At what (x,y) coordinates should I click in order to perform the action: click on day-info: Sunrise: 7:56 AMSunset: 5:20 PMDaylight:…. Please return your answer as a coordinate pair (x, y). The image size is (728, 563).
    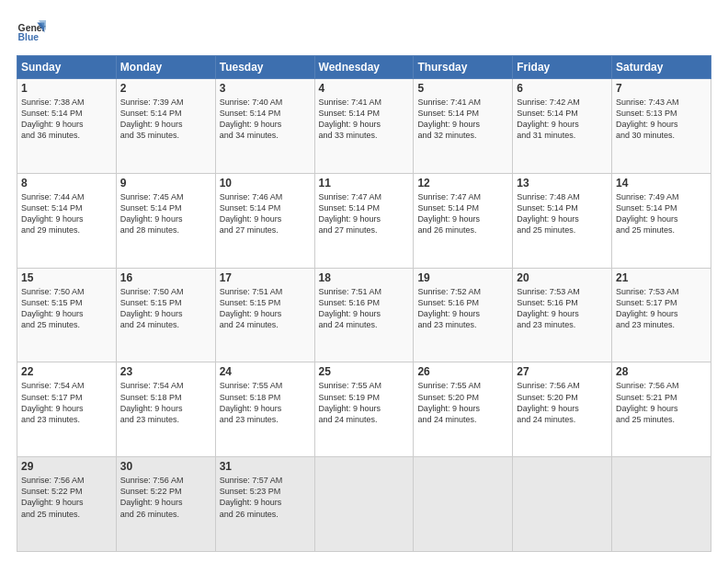
    Looking at the image, I should click on (563, 403).